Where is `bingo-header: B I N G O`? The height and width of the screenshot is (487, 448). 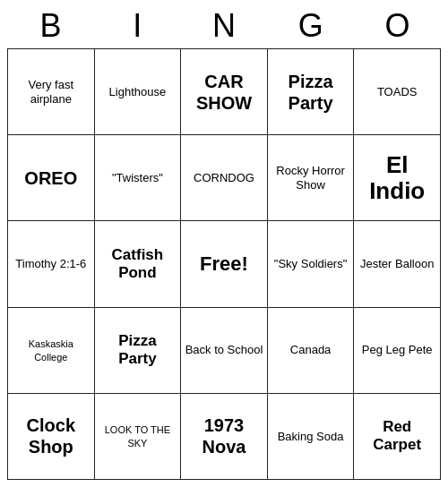
bingo-header: B I N G O is located at coordinates (224, 26).